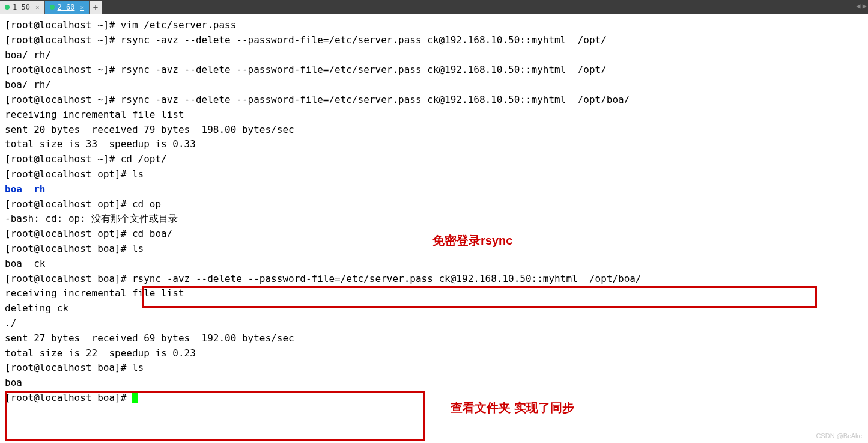  Describe the element at coordinates (839, 436) in the screenshot. I see `watermark: CSDN @BcAkc` at that location.